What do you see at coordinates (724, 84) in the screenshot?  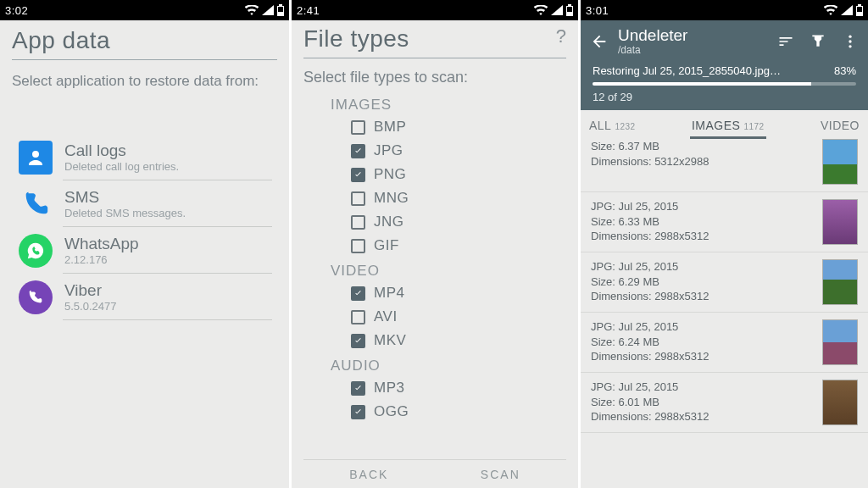 I see `progress-bar` at bounding box center [724, 84].